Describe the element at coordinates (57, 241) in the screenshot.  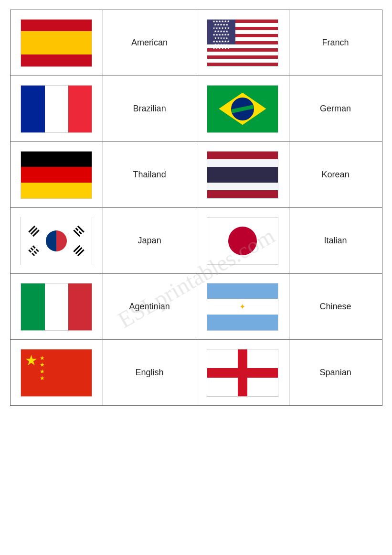
I see `flag-korea-container` at that location.